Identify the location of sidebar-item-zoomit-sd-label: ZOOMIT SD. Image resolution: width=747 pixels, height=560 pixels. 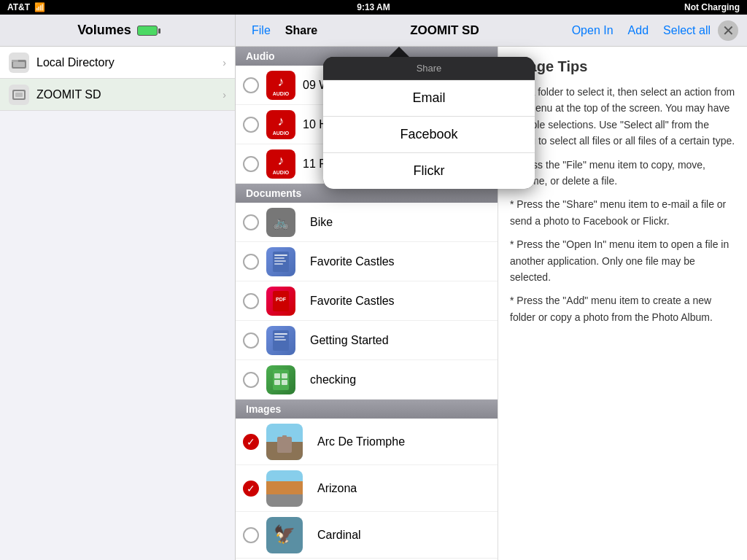
(130, 95).